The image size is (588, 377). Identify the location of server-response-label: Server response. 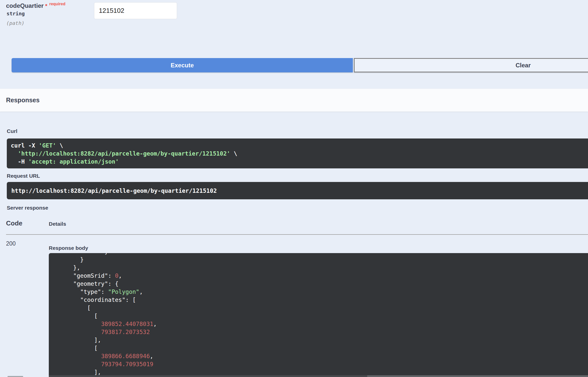
(28, 208).